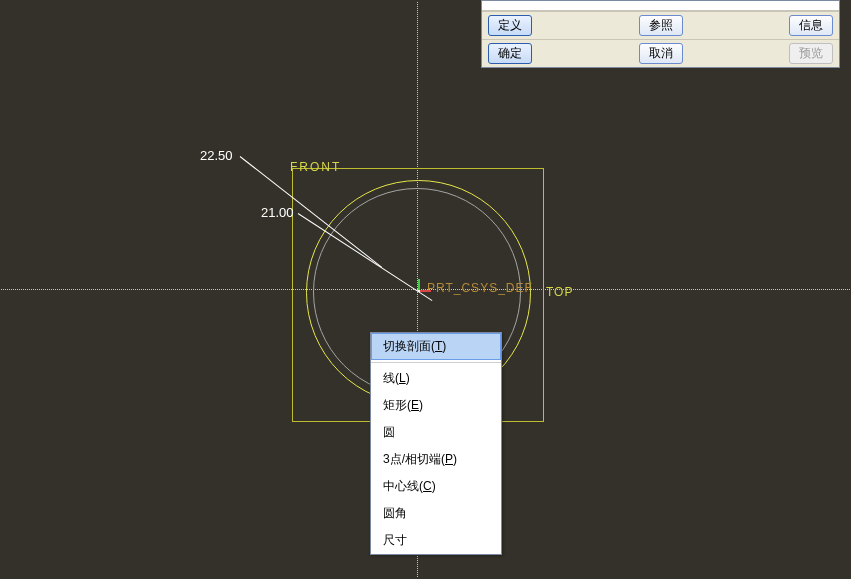  I want to click on menu-label: 3点/相切端(, so click(414, 459).